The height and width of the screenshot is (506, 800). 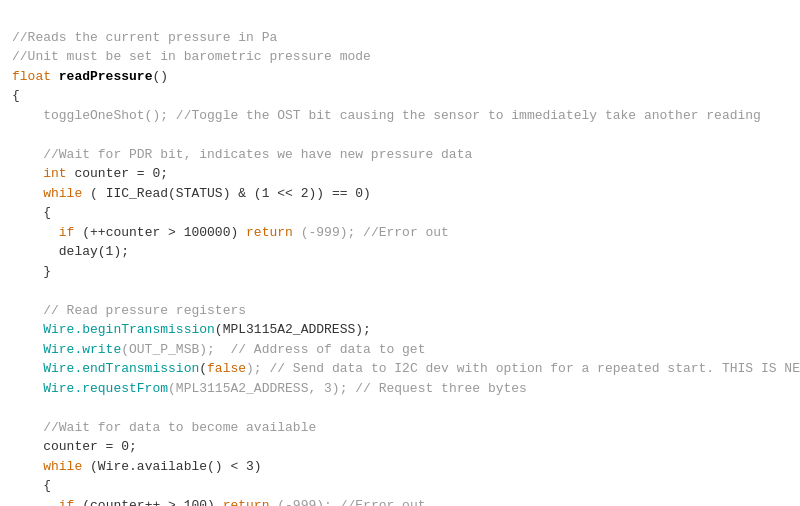 What do you see at coordinates (129, 310) in the screenshot?
I see `code-token: // Read pressure registers` at bounding box center [129, 310].